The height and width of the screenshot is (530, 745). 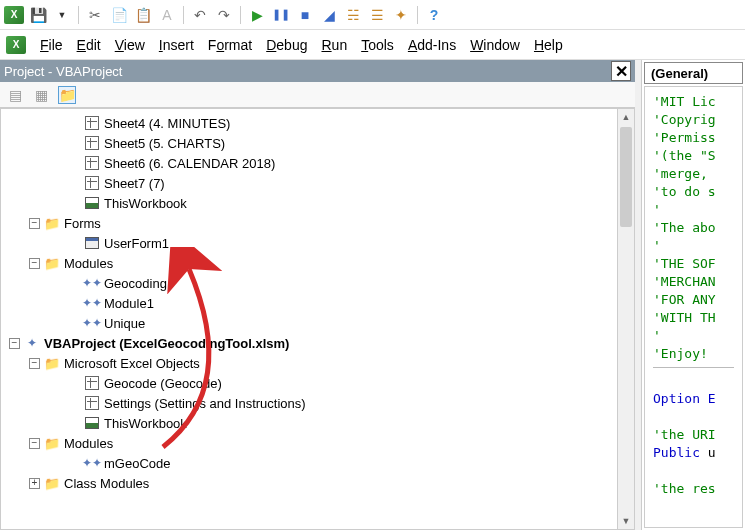 What do you see at coordinates (89, 45) in the screenshot?
I see `menu-edit: Edit` at bounding box center [89, 45].